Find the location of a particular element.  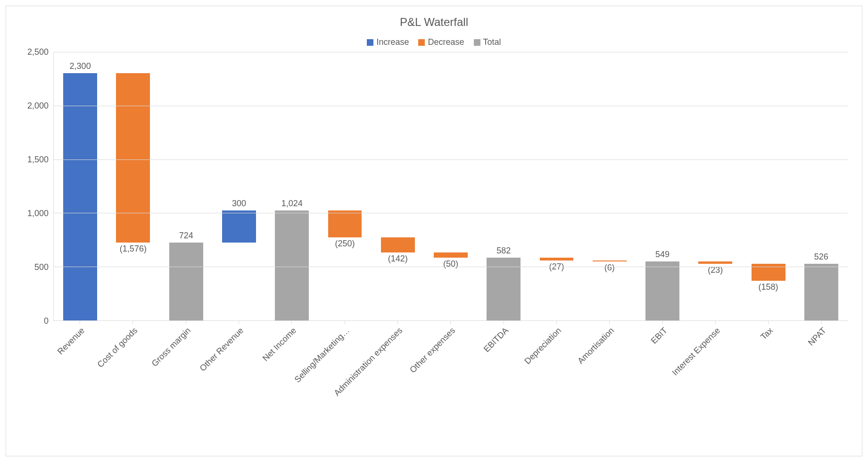

x-category-label: EBIT is located at coordinates (659, 336).